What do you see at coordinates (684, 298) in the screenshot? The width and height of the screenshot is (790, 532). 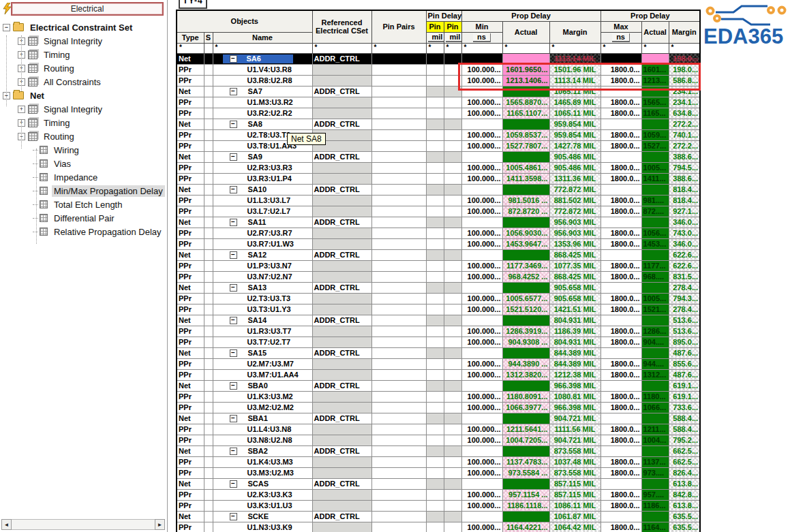 I see `cell-max-margin: 794.3...` at bounding box center [684, 298].